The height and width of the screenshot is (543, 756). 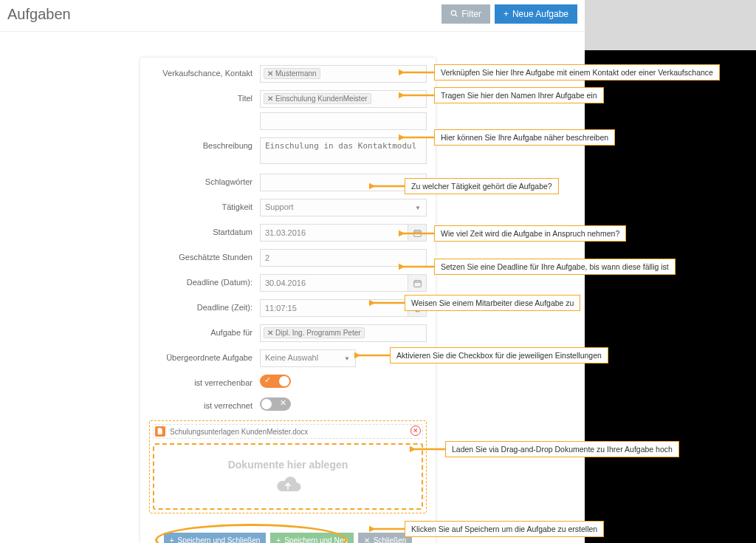 What do you see at coordinates (312, 538) in the screenshot?
I see `save-new-button: + Speichern und Neu` at bounding box center [312, 538].